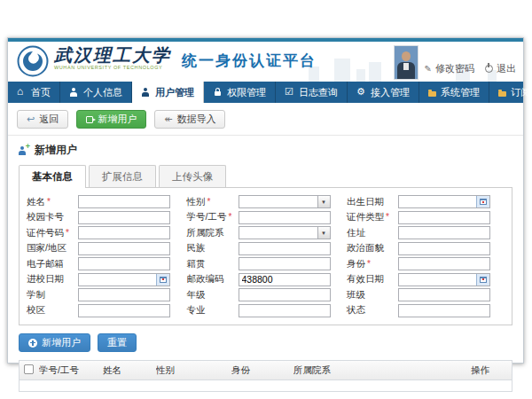 Image resolution: width=532 pixels, height=399 pixels. What do you see at coordinates (96, 92) in the screenshot?
I see `nav-item-profile: 个人信息` at bounding box center [96, 92].